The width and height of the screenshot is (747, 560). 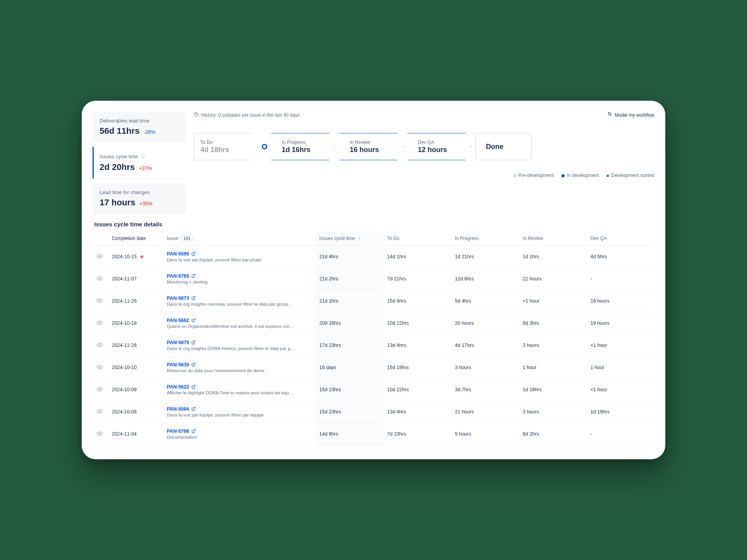 I want to click on cell-issue: PAN-5635 Retourner du data pour l'enviro…, so click(x=239, y=368).